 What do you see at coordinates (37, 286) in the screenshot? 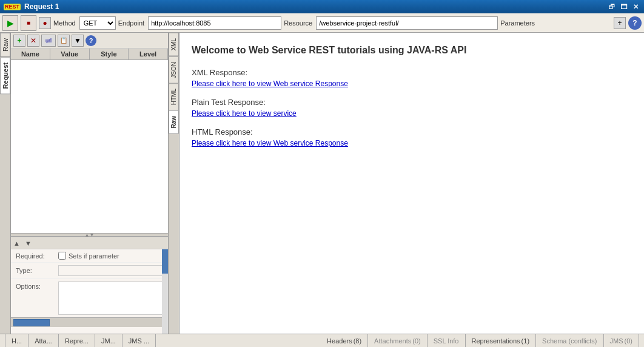
I see `options-label: Options:` at bounding box center [37, 286].